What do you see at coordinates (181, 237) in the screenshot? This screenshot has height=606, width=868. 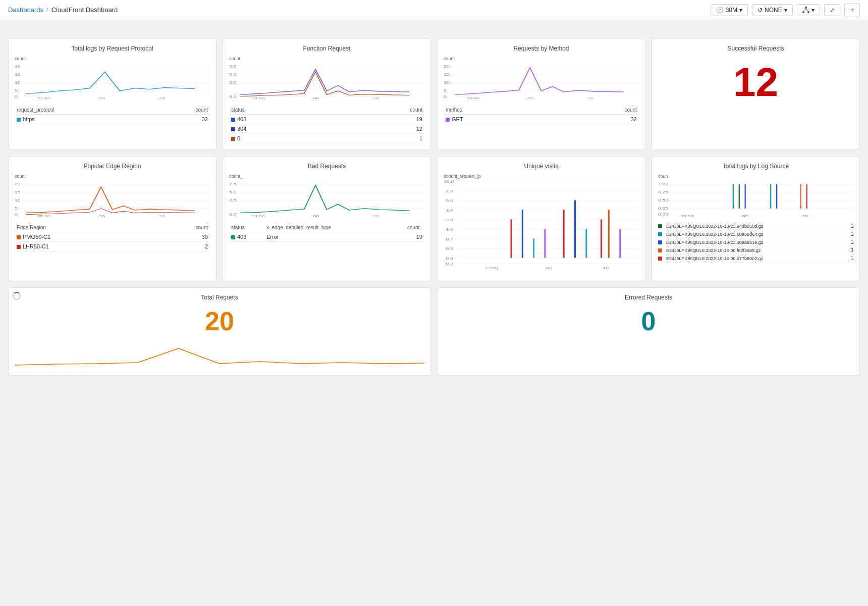 I see `count-pmo50: 30` at bounding box center [181, 237].